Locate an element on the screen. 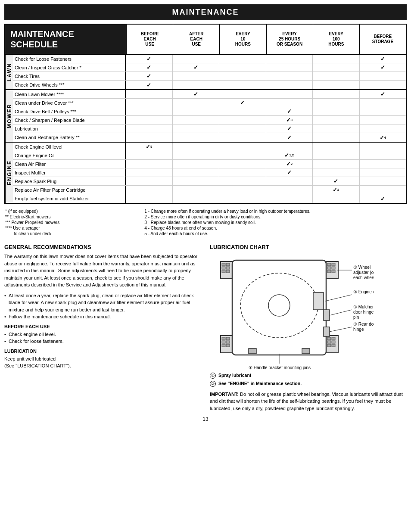  col-every-25-hours: EVERY25 HOURSOR SEASON is located at coordinates (290, 39).